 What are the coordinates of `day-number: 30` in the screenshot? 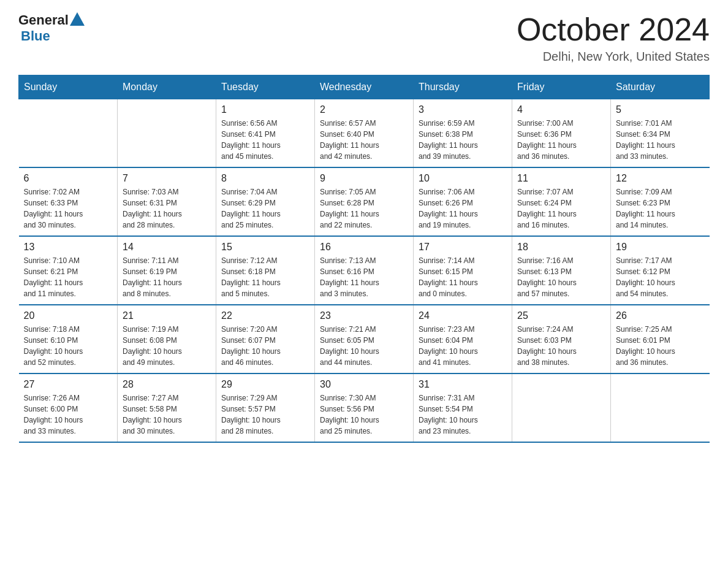 It's located at (364, 385).